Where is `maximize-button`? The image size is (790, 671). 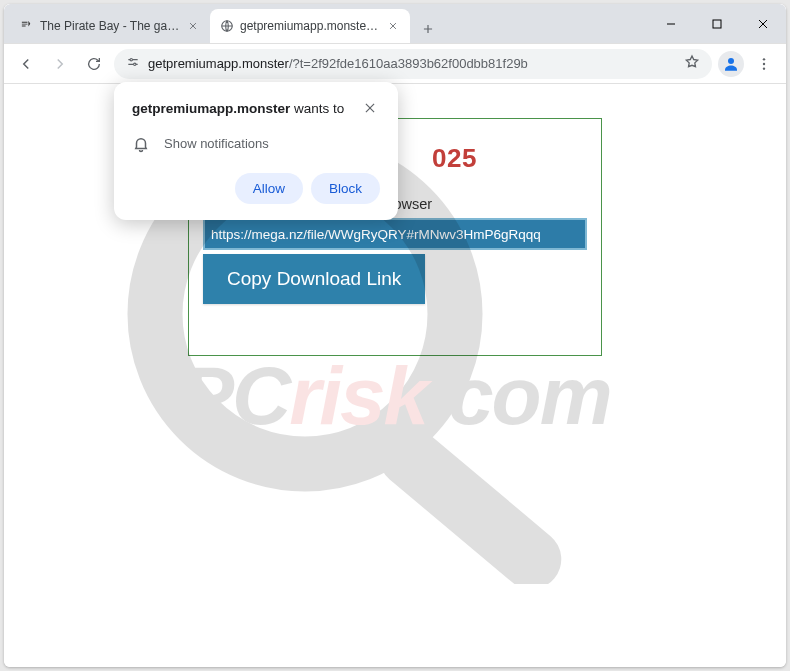 maximize-button is located at coordinates (717, 24).